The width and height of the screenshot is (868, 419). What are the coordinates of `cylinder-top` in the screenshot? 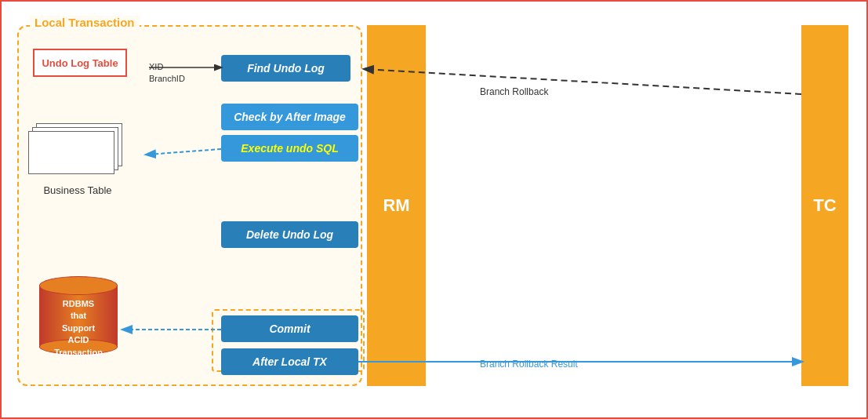 It's located at (78, 286).